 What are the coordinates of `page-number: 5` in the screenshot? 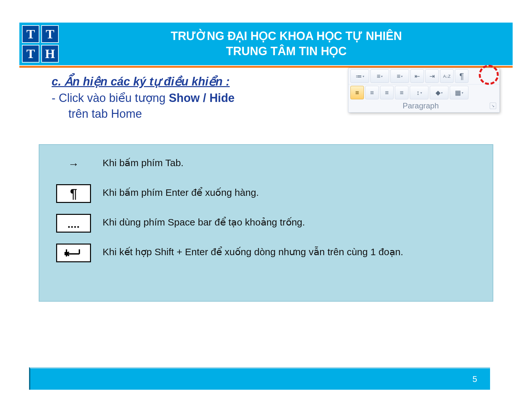 It's located at (475, 379).